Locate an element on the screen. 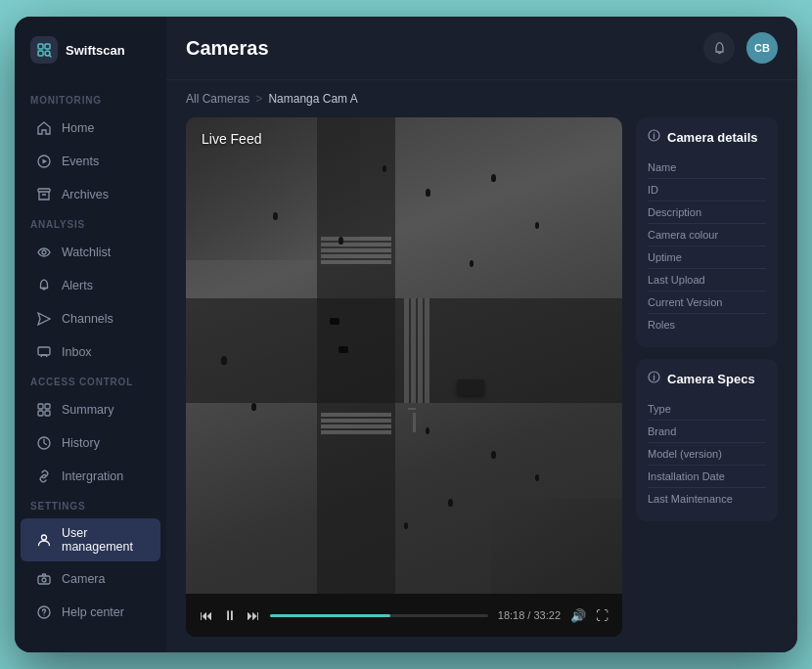 The width and height of the screenshot is (812, 669). sidebar-item-alerts: Alerts is located at coordinates (90, 286).